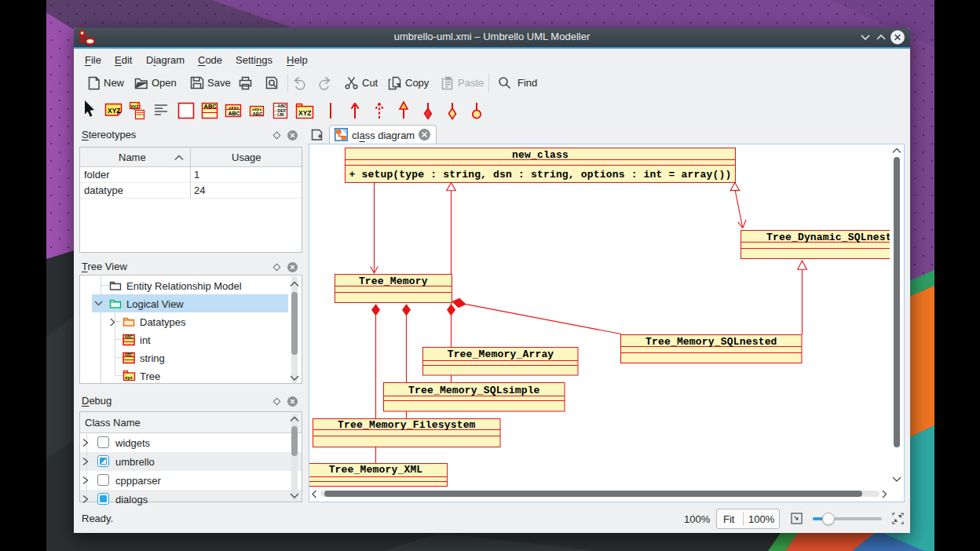 This screenshot has width=980, height=551. I want to click on svg-text: «xy», so click(234, 108).